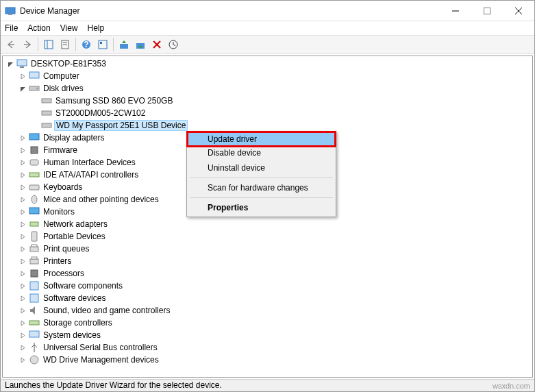 Image resolution: width=535 pixels, height=392 pixels. What do you see at coordinates (34, 138) in the screenshot?
I see `display-icon` at bounding box center [34, 138].